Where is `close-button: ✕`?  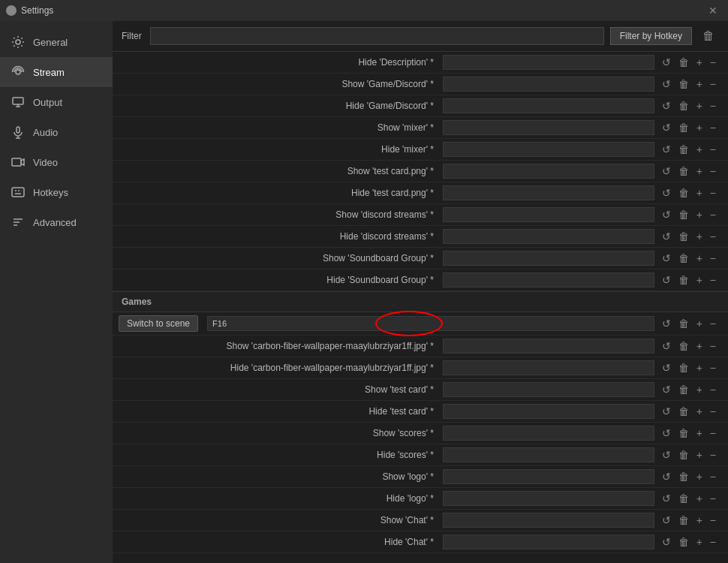 close-button: ✕ is located at coordinates (713, 11).